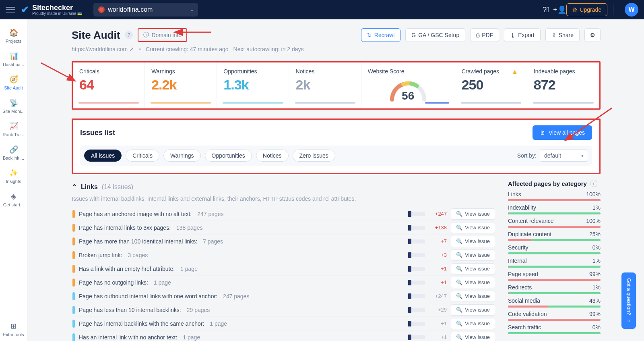  I want to click on severity-indicator, so click(74, 241).